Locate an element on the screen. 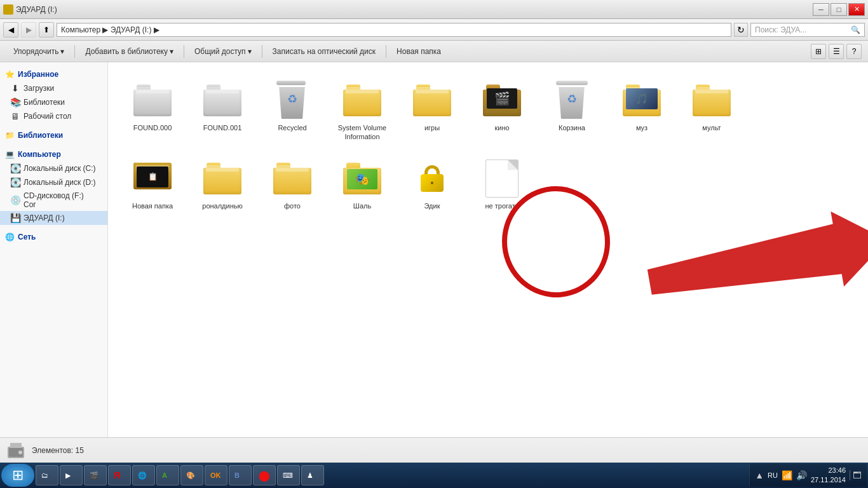  korzina-icon: ♻ is located at coordinates (572, 100).